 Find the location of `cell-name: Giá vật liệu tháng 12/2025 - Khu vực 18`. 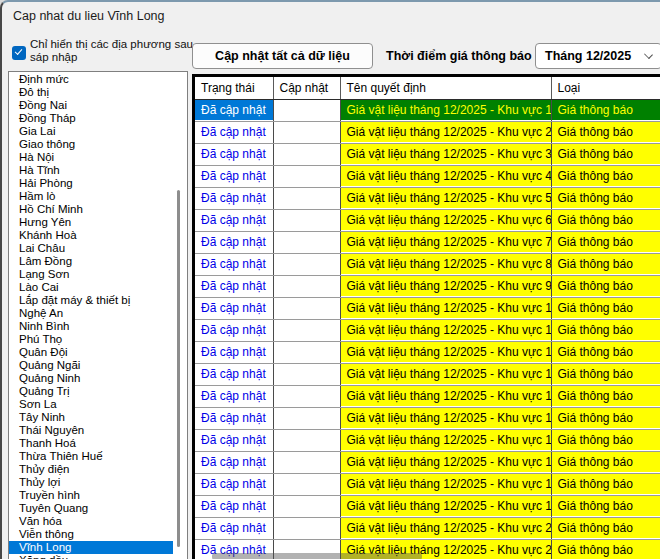

cell-name: Giá vật liệu tháng 12/2025 - Khu vực 18 is located at coordinates (446, 484).